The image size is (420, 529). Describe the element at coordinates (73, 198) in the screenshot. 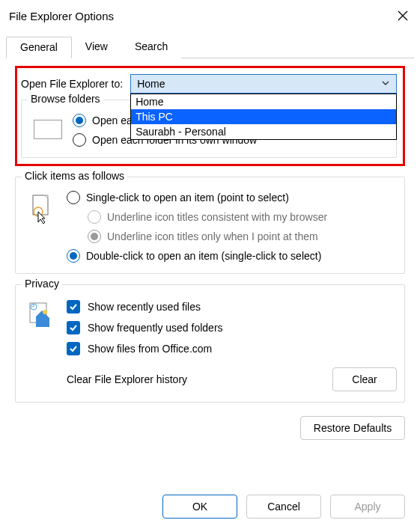

I see `radio-single-click` at that location.